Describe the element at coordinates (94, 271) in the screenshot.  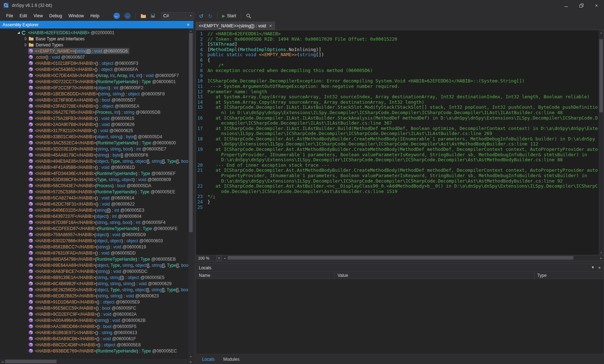
I see `tree-item: <HABIB>8A63FBCE7</HABIB>(string) : void …` at that location.